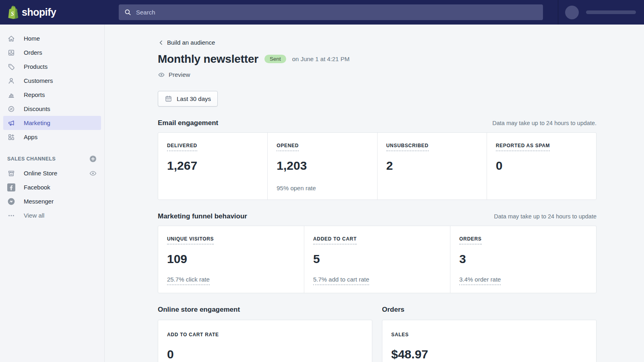  Describe the element at coordinates (322, 12) in the screenshot. I see `top-bar: S shopify` at that location.